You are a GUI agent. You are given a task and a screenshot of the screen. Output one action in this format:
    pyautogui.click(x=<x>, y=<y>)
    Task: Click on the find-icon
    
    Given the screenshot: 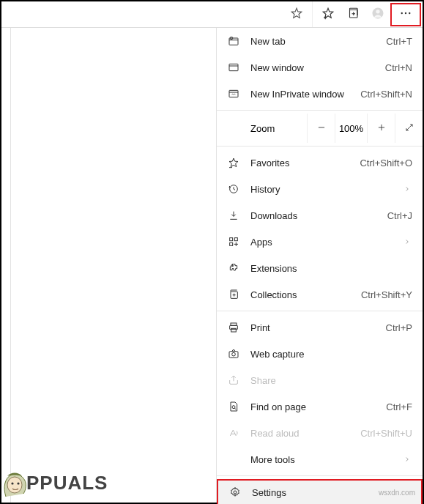 What is the action you would take?
    pyautogui.click(x=234, y=407)
    